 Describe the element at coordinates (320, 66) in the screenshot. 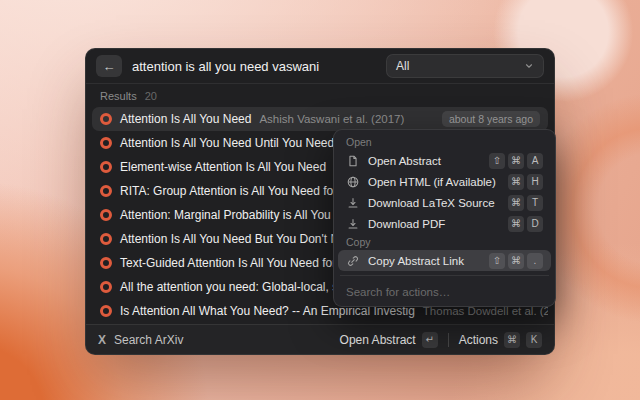

I see `search-header: ← All` at that location.